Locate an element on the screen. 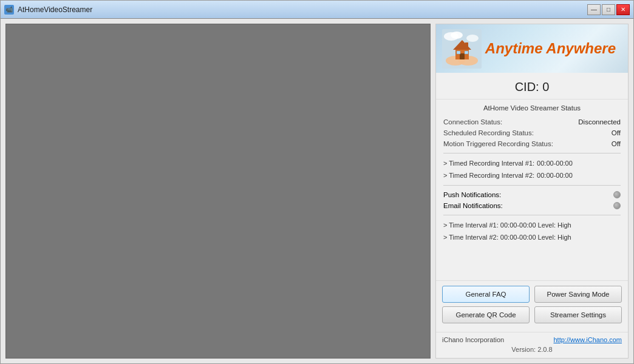 This screenshot has width=634, height=364. button-row-2: Generate QR Code Streamer Settings is located at coordinates (532, 315).